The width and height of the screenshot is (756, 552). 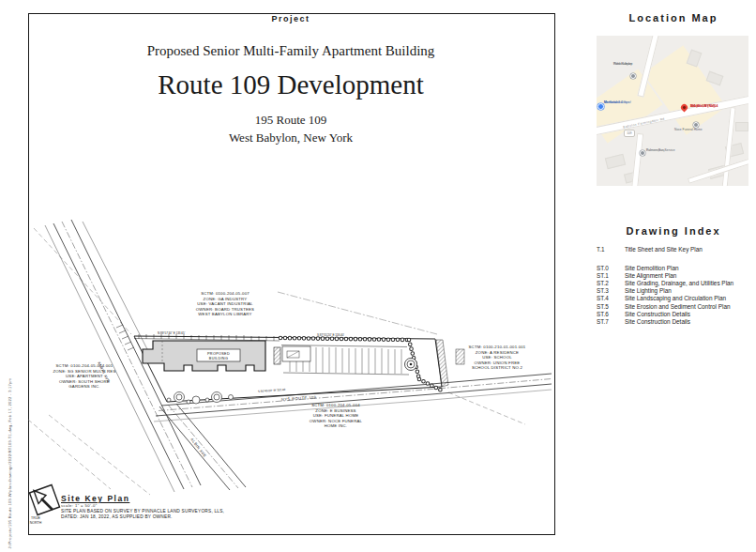 What do you see at coordinates (79, 505) in the screenshot?
I see `site-key-plan-scale: scale: 1" = 50'-0"` at bounding box center [79, 505].